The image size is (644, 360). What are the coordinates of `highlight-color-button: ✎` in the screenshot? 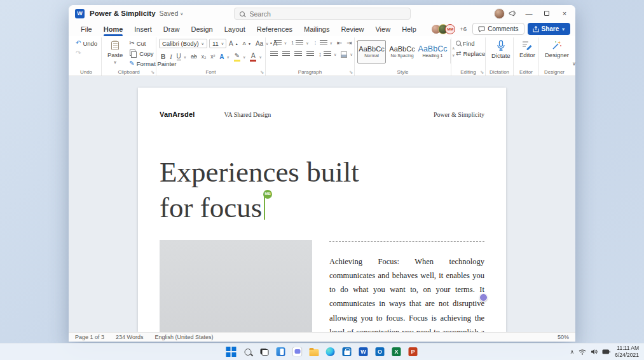 It's located at (240, 57).